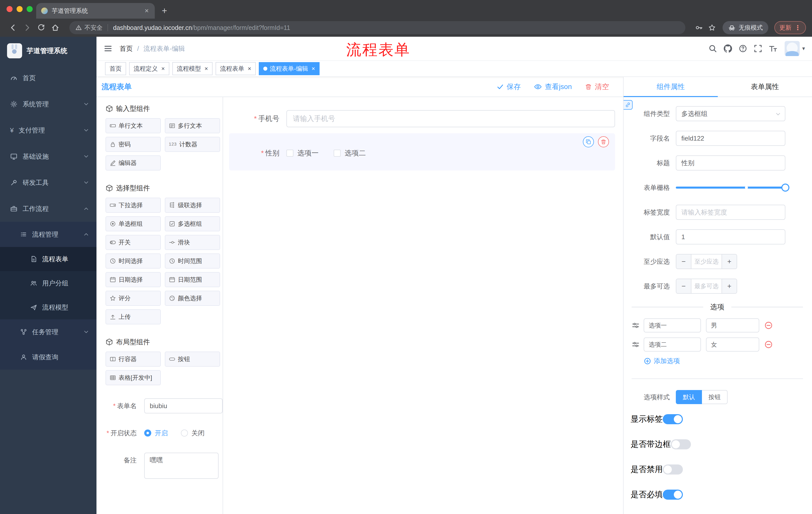  Describe the element at coordinates (48, 357) in the screenshot. I see `sidebar-item-leave-query: 请假查询` at that location.